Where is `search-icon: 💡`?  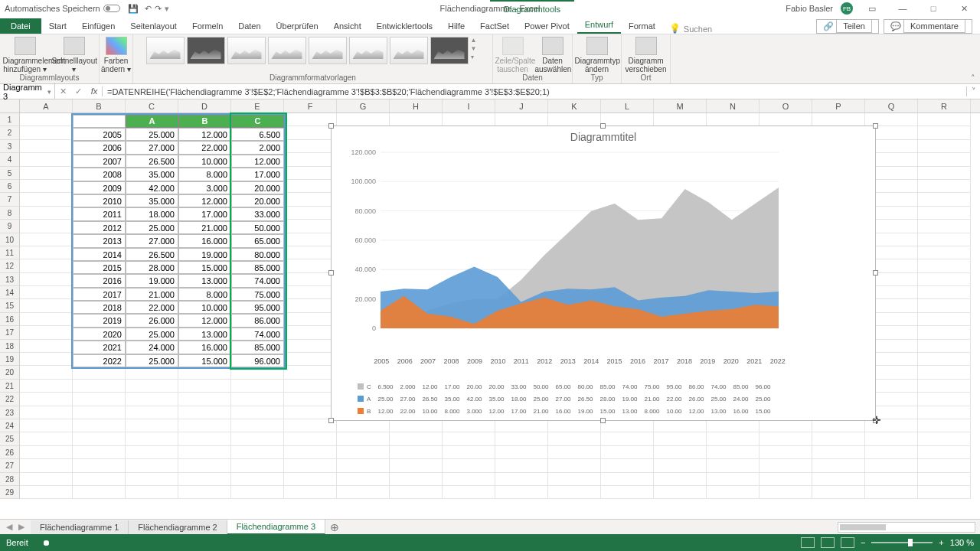
search-icon: 💡 is located at coordinates (675, 28).